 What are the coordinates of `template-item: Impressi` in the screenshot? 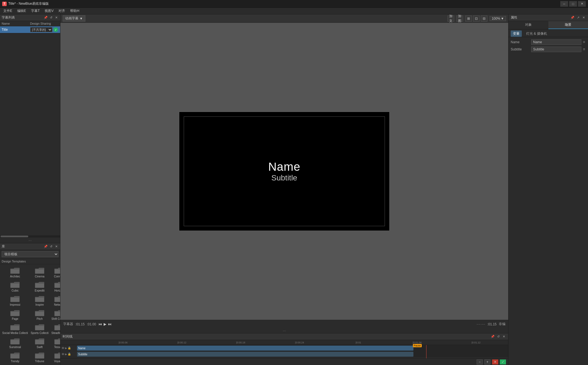 It's located at (15, 300).